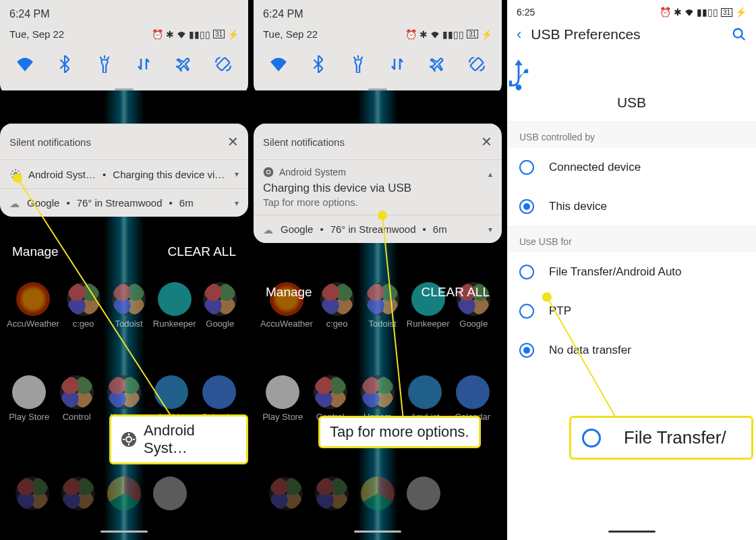  Describe the element at coordinates (473, 398) in the screenshot. I see `app-calendar: Calendar` at that location.